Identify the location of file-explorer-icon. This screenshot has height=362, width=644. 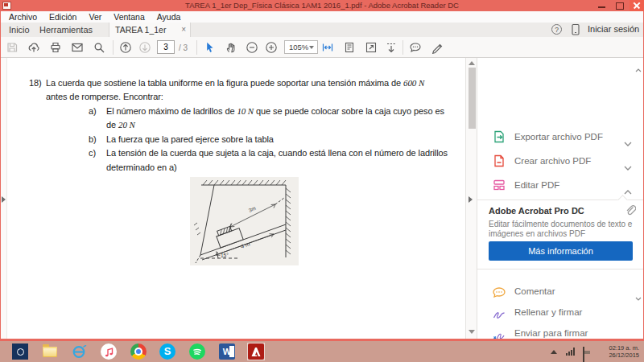
(50, 352).